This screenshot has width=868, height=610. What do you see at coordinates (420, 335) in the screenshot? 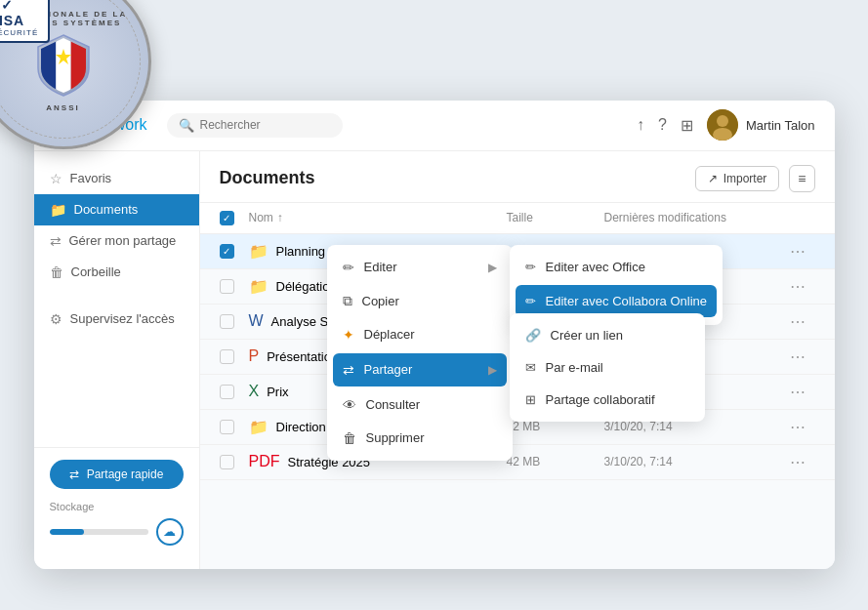
I see `menu-item-deplacer: ✦ Déplacer` at bounding box center [420, 335].